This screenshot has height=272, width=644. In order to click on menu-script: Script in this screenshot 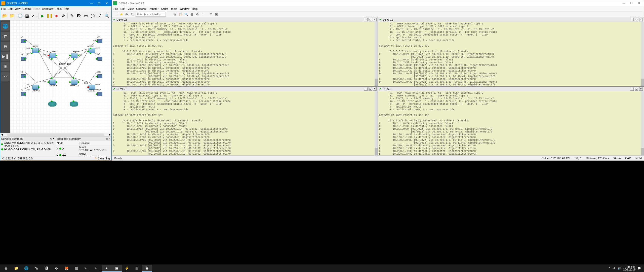, I will do `click(165, 9)`.